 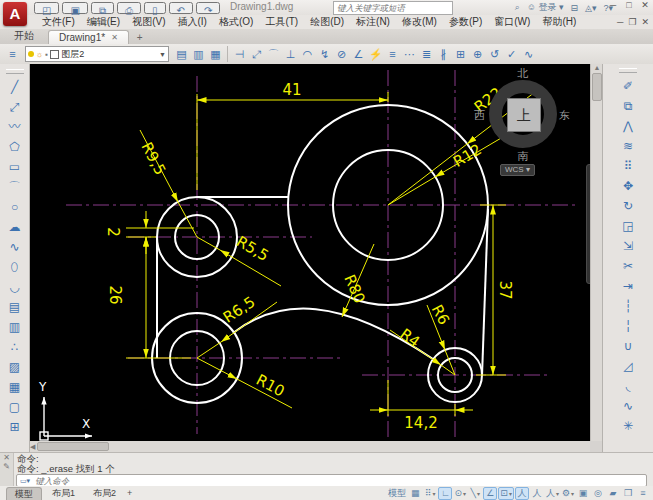 What do you see at coordinates (14, 147) in the screenshot?
I see `polygon-icon: ⬠` at bounding box center [14, 147].